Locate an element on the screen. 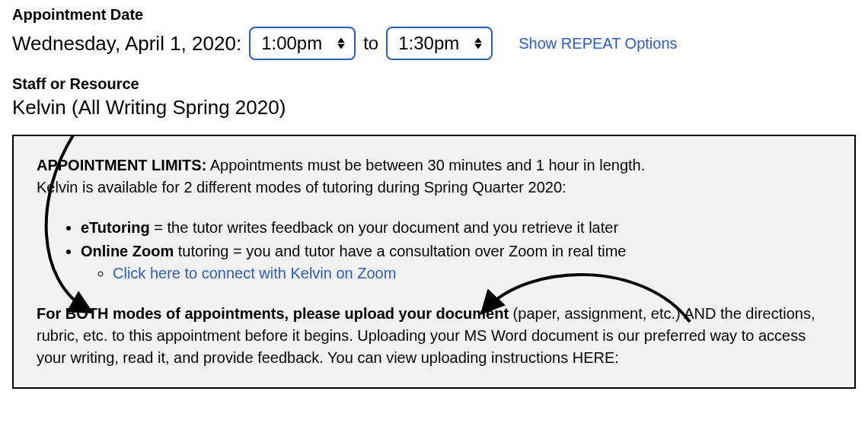  modes-list: eTutoring = the tutor writes feedback on… is located at coordinates (456, 251).